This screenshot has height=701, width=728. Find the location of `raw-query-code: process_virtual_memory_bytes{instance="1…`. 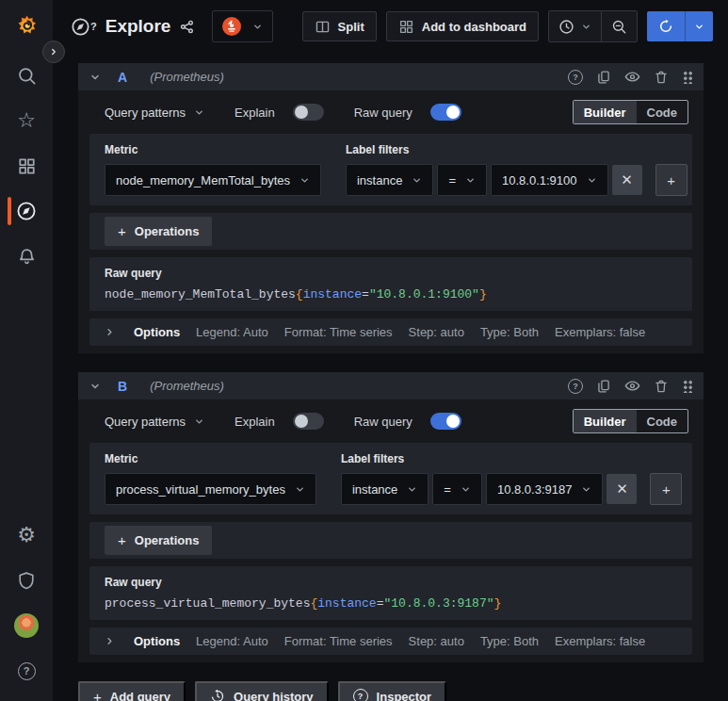

raw-query-code: process_virtual_memory_bytes{instance="1… is located at coordinates (391, 603).